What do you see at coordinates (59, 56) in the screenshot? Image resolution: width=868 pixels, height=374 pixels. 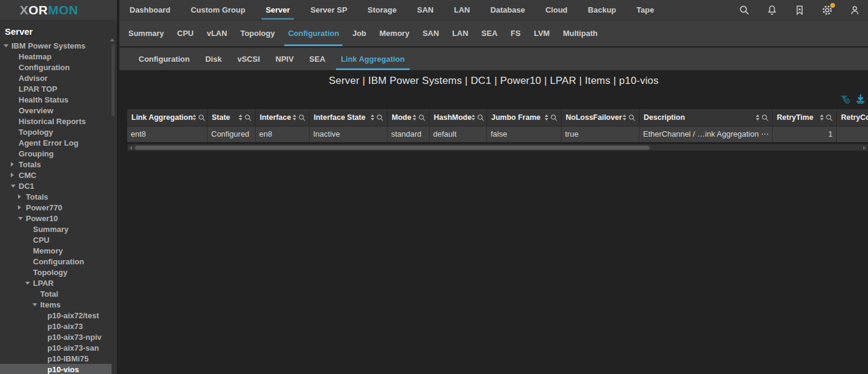 I see `tree-item-heatmap: Heatmap` at bounding box center [59, 56].